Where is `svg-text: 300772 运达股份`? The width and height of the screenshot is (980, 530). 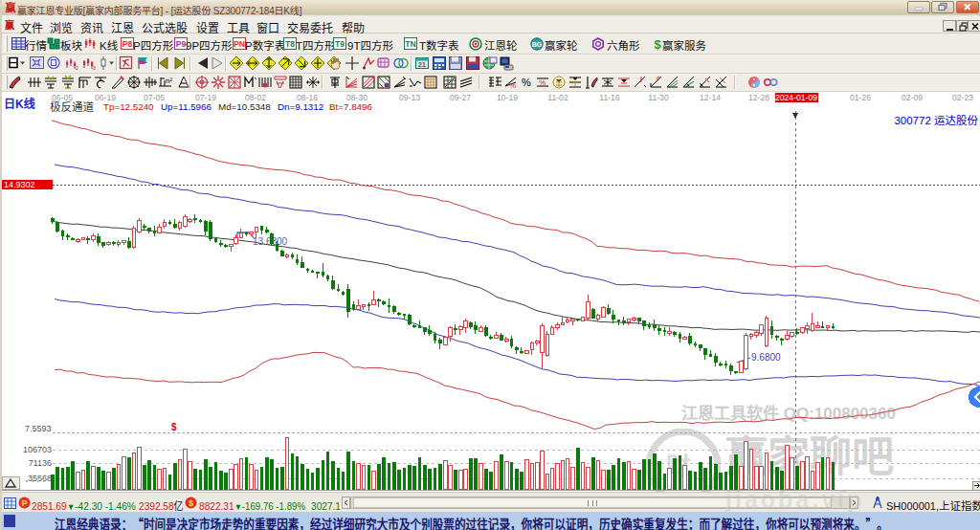
svg-text: 300772 运达股份 is located at coordinates (936, 120).